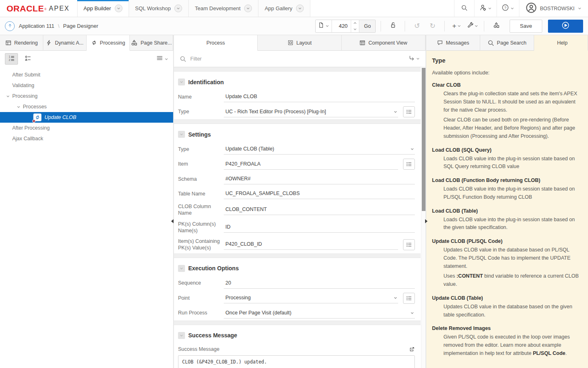  Describe the element at coordinates (393, 26) in the screenshot. I see `page-lock-button` at that location.